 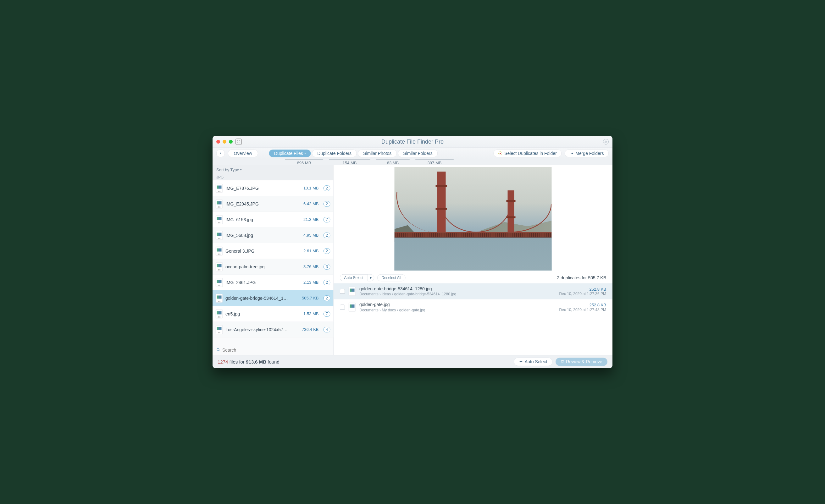 What do you see at coordinates (289, 153) in the screenshot?
I see `tab-label: Duplicate Files` at bounding box center [289, 153].